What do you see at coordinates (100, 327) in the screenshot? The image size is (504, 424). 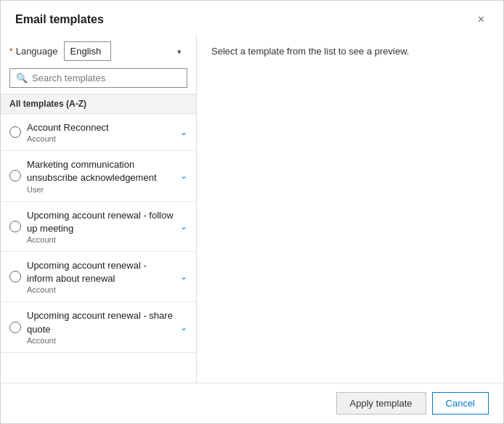 I see `template-info-4: Upcoming account renewal - share quote A…` at bounding box center [100, 327].